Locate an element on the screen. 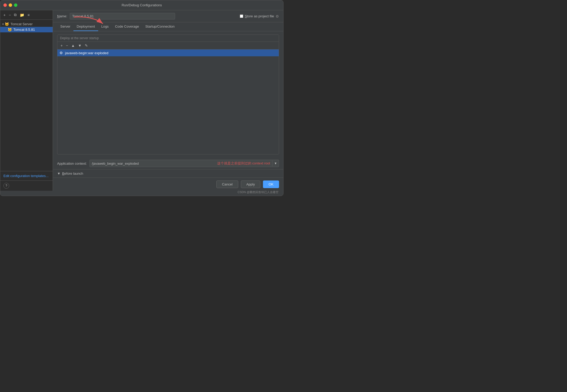  store-project-checkbox is located at coordinates (242, 16).